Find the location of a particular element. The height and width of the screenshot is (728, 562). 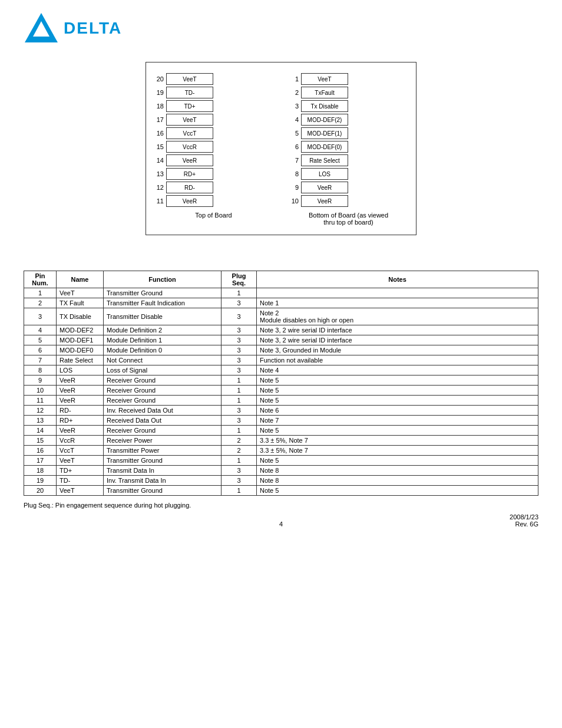

footer-date: 2008/1/23 Rev. 6G is located at coordinates (524, 521).